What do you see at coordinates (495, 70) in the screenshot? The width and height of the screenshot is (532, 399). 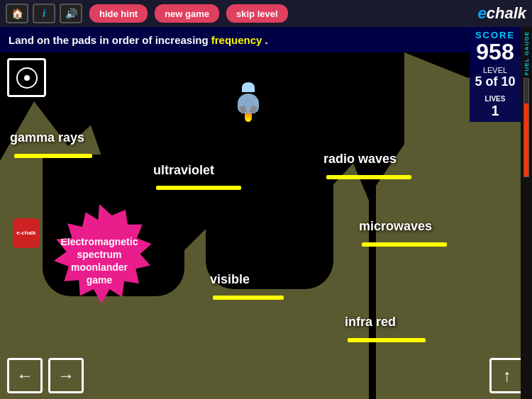 I see `level-label: LEVEL` at bounding box center [495, 70].